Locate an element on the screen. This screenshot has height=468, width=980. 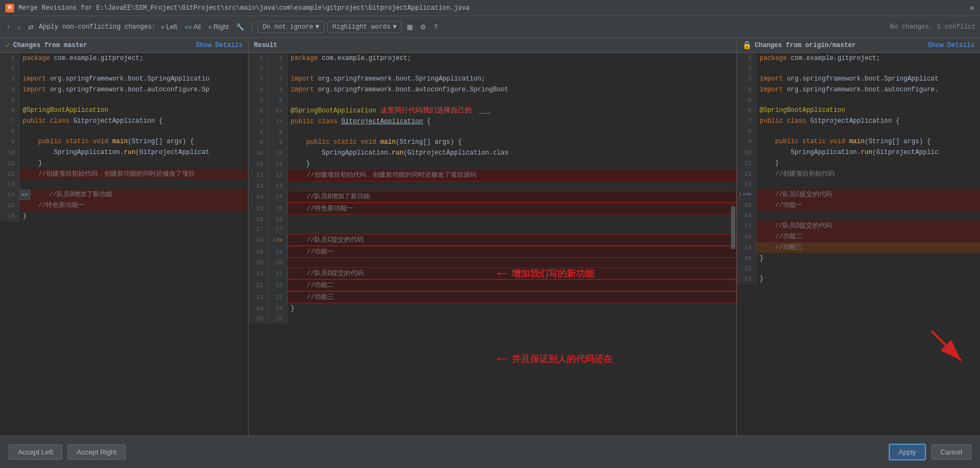
table-row: 3 3 import org.springframework.boot.Spri… is located at coordinates (493, 79).